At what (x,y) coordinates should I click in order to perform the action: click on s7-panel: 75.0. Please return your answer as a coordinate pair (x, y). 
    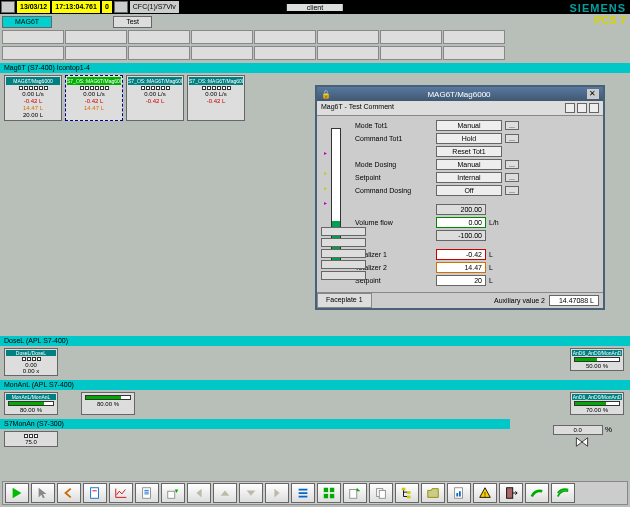
    Looking at the image, I should click on (31, 439).